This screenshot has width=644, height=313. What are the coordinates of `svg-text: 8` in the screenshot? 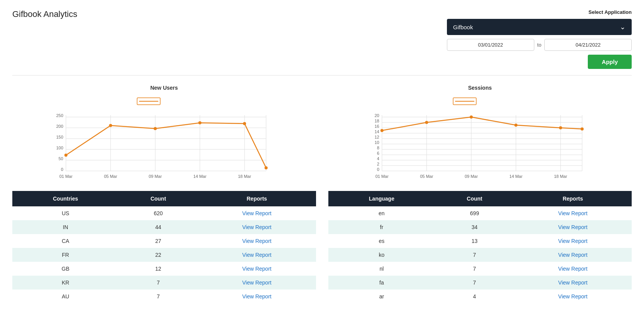 It's located at (378, 148).